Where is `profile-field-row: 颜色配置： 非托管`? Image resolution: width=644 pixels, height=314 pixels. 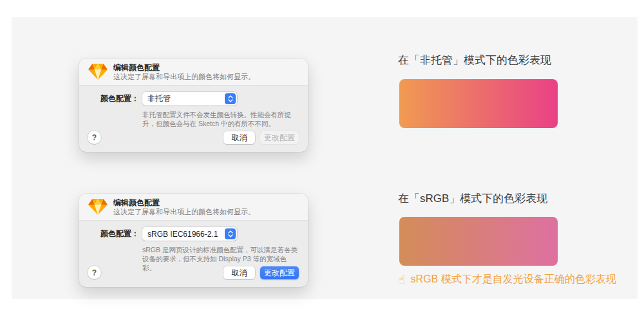 profile-field-row: 颜色配置： 非托管 is located at coordinates (193, 99).